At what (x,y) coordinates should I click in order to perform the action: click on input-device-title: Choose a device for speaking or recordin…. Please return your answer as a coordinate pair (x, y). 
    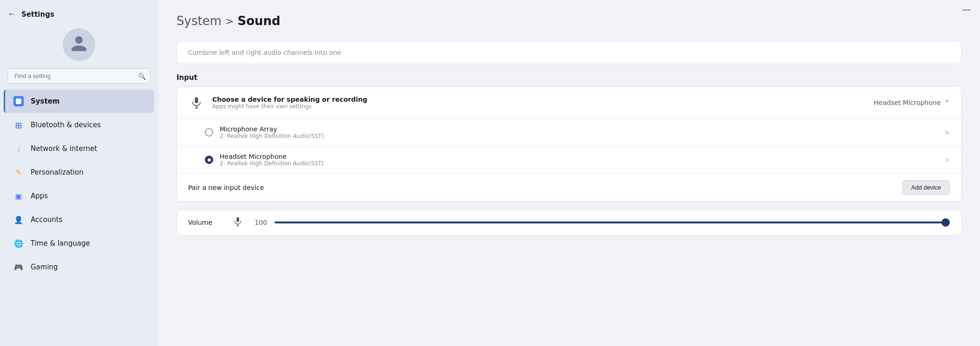
    Looking at the image, I should click on (539, 99).